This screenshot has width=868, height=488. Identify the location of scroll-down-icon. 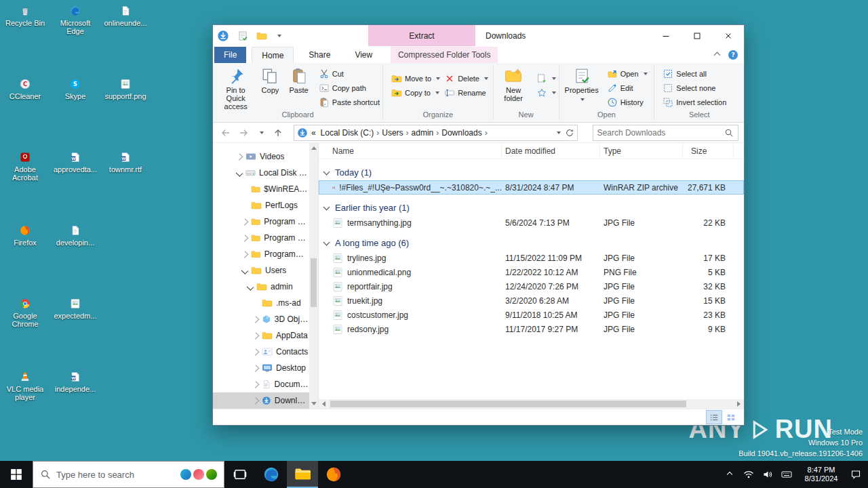
(314, 404).